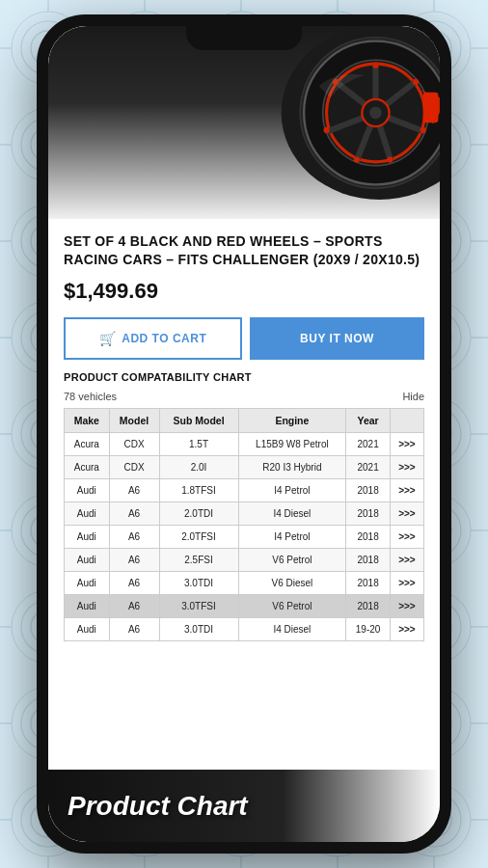  I want to click on cell-2: 2.0TDI, so click(199, 513).